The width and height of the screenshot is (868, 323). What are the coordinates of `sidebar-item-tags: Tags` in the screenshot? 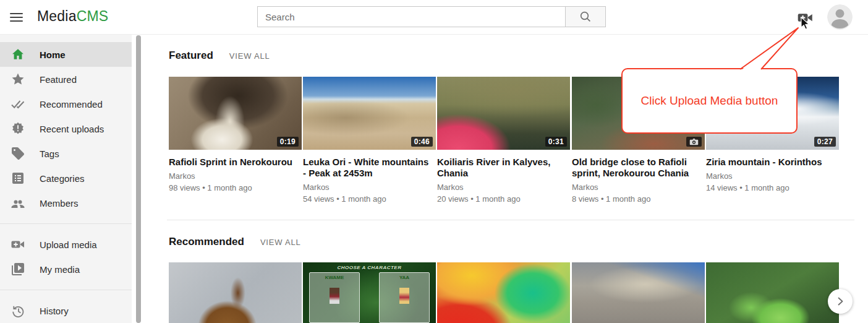 It's located at (66, 153).